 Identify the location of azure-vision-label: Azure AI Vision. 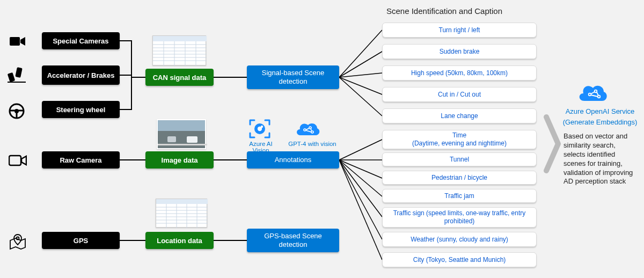
(261, 147).